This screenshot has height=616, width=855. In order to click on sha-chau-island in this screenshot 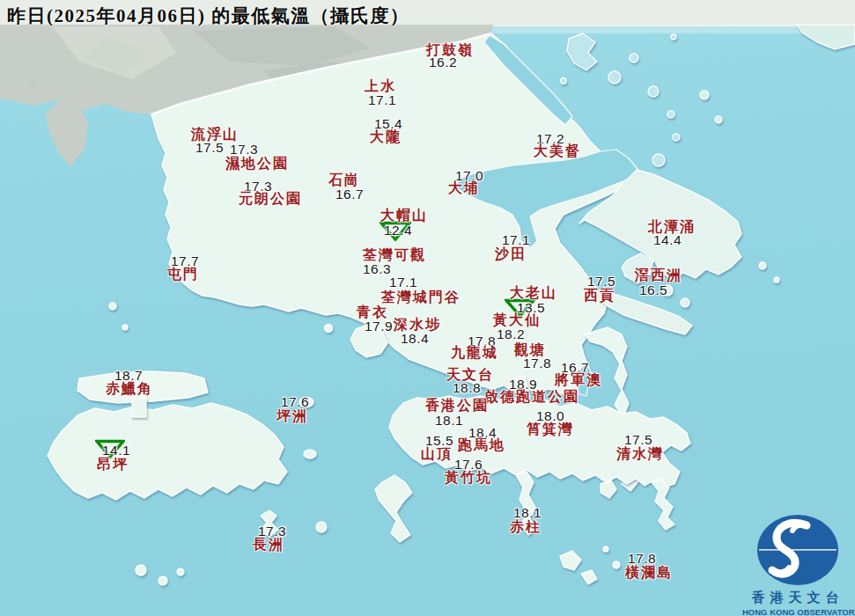, I will do `click(125, 327)`.